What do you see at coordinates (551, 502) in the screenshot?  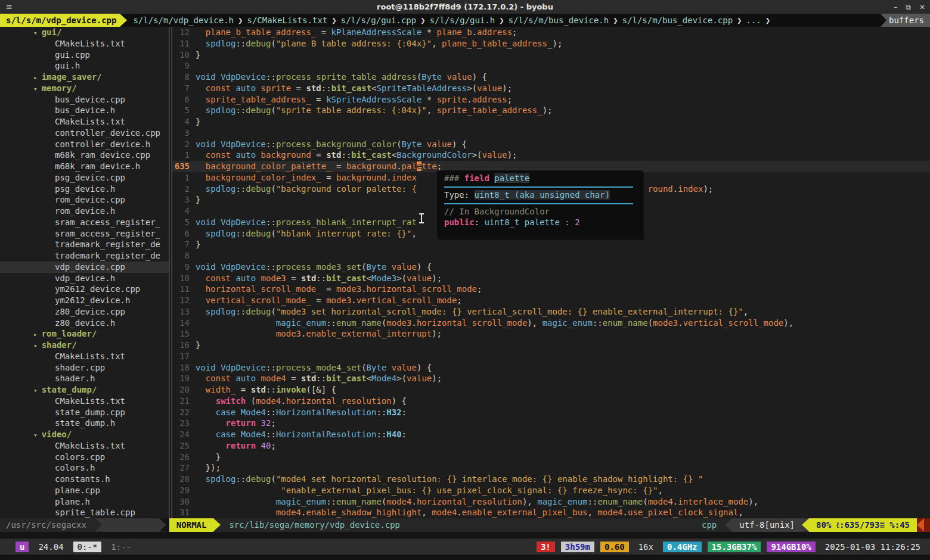 I see `code-line: 30 magic_enum::enum_name(mode4.horizonta…` at bounding box center [551, 502].